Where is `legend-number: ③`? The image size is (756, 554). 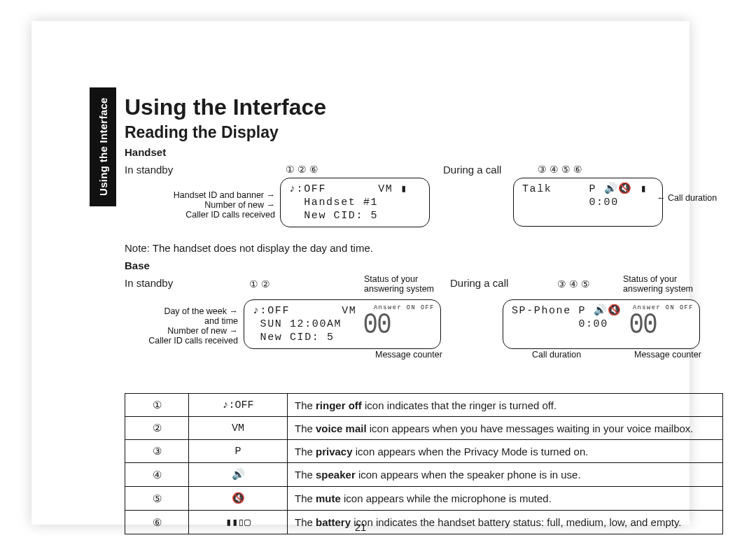 legend-number: ③ is located at coordinates (157, 452).